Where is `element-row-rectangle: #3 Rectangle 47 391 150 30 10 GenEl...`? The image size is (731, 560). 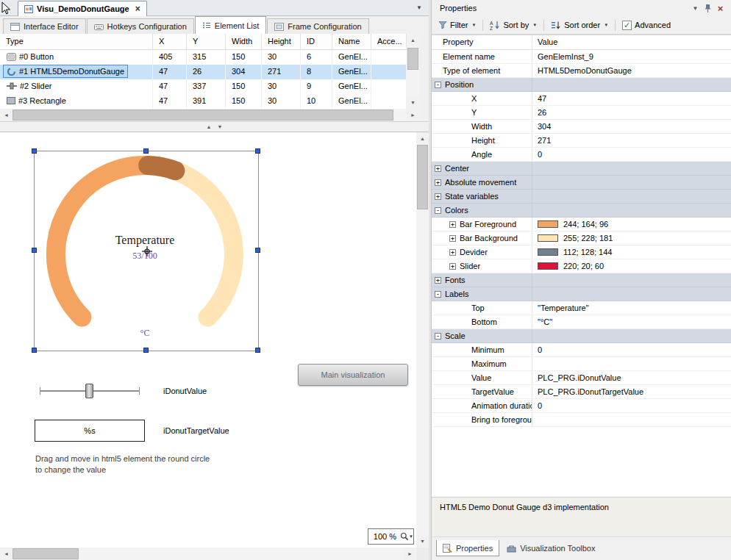
element-row-rectangle: #3 Rectangle 47 391 150 30 10 GenEl... is located at coordinates (203, 101).